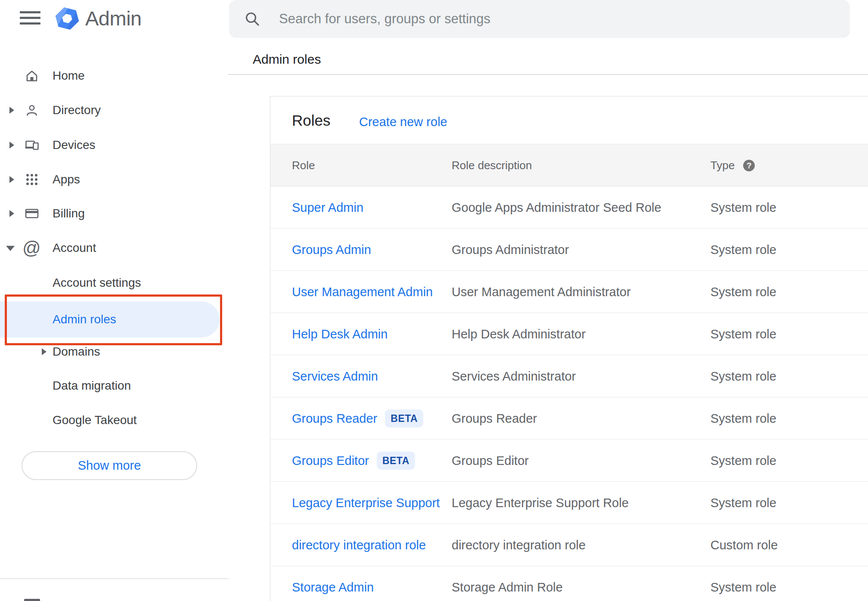 The width and height of the screenshot is (868, 601). What do you see at coordinates (66, 180) in the screenshot?
I see `sidebar-item-label: Apps` at bounding box center [66, 180].